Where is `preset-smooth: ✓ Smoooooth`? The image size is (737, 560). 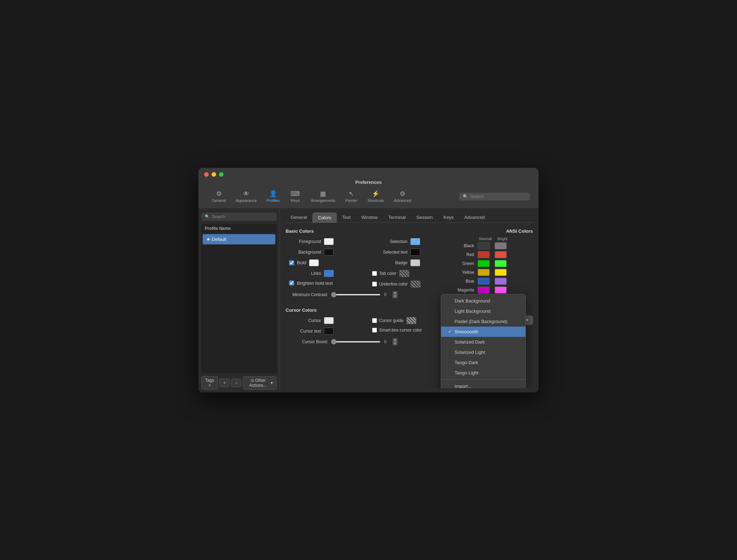
preset-smooth: ✓ Smoooooth is located at coordinates (483, 332).